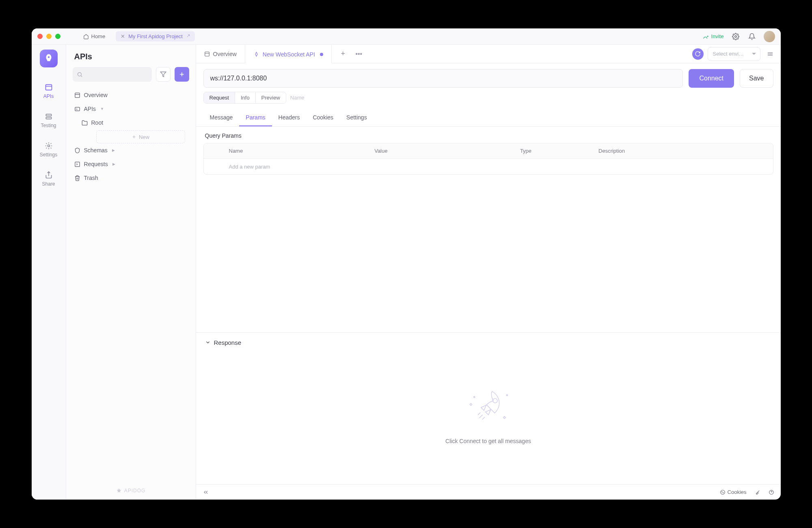  What do you see at coordinates (144, 137) in the screenshot?
I see `new-label: New` at bounding box center [144, 137].